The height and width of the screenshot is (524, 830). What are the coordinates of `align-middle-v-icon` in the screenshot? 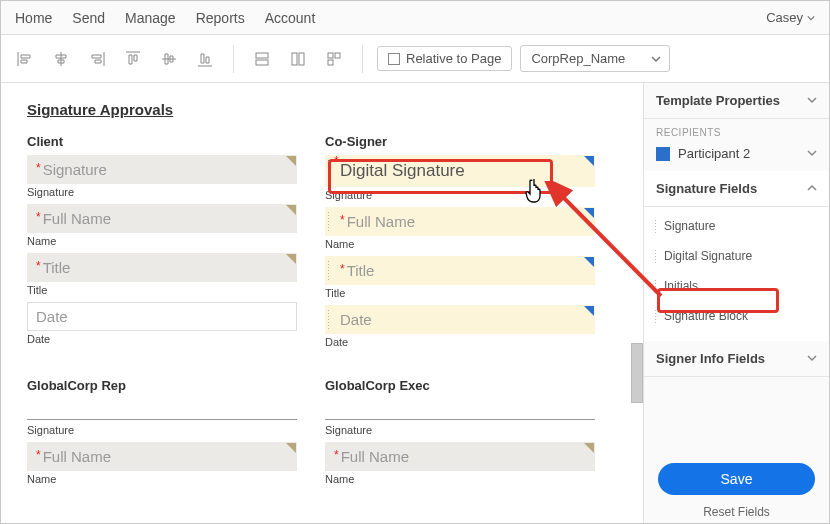 It's located at (169, 59).